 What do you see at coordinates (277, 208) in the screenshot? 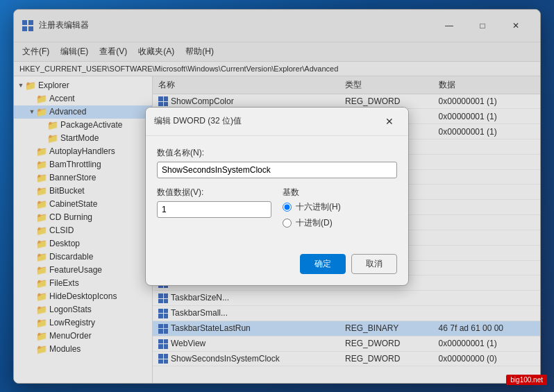
I see `data-row: 数值数据(V): 基数 十六进制(H) 十进制(D)` at bounding box center [277, 208].